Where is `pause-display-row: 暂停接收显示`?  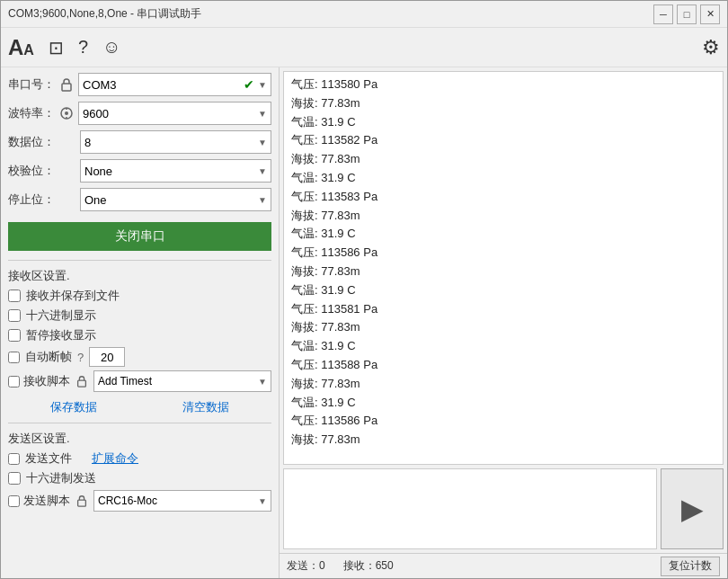
pause-display-row: 暂停接收显示 is located at coordinates (140, 335).